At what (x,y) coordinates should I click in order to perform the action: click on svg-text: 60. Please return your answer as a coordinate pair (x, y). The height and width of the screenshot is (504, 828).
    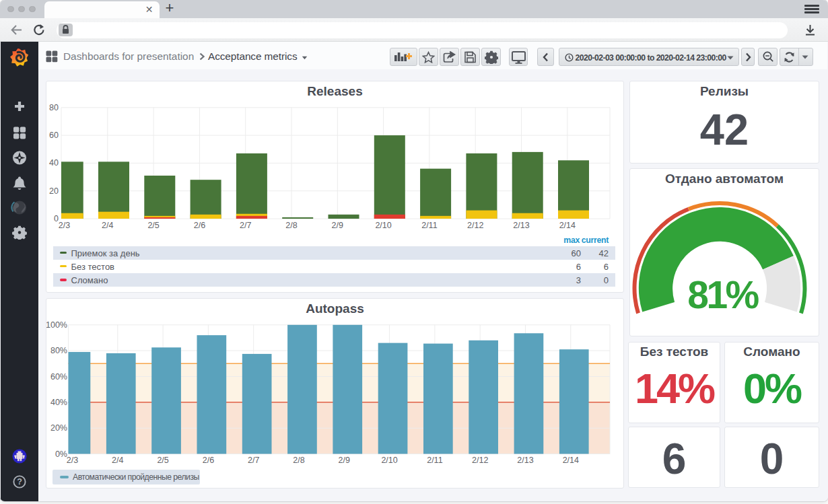
    Looking at the image, I should click on (54, 135).